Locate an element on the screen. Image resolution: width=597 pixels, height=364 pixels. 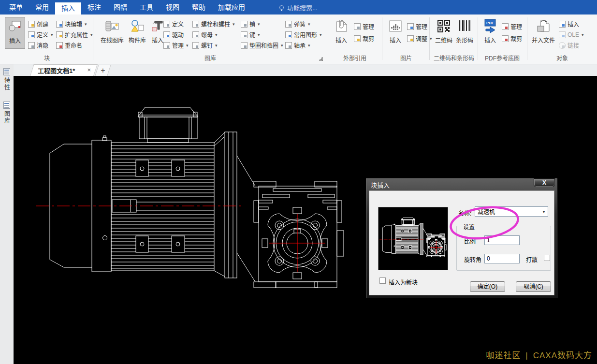
menu-item-tools: 工具 is located at coordinates (146, 7).